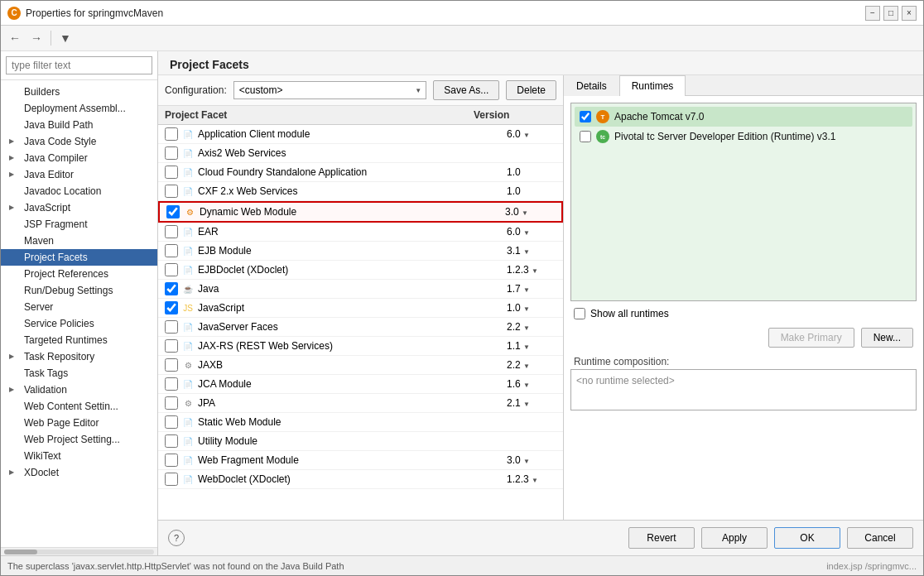 The height and width of the screenshot is (576, 924). What do you see at coordinates (188, 308) in the screenshot?
I see `js-icon: JS` at bounding box center [188, 308].